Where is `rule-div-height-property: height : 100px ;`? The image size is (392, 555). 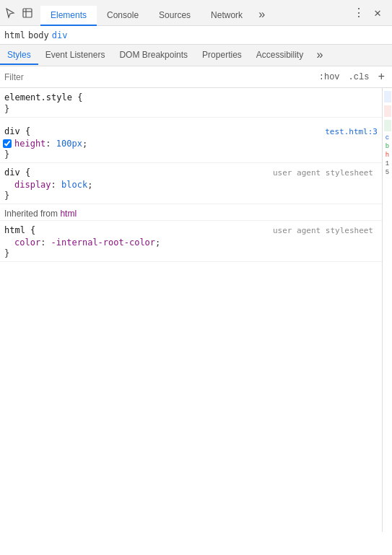
rule-div-height-property: height : 100px ; is located at coordinates (196, 144).